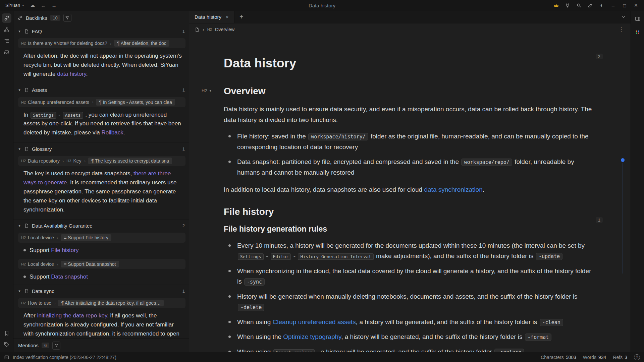  Describe the element at coordinates (102, 161) in the screenshot. I see `backlink-breadcrumb: H2Data repository›H3Key›¶ The key is use…` at that location.